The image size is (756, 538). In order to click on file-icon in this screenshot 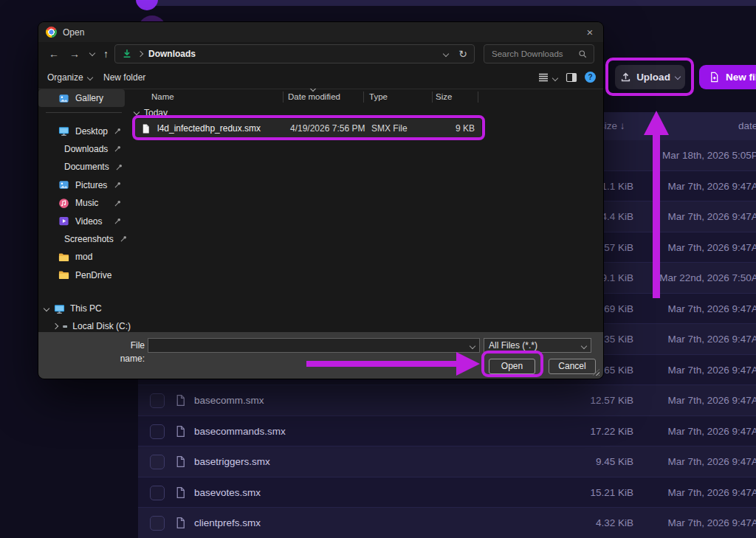, I will do `click(180, 431)`.